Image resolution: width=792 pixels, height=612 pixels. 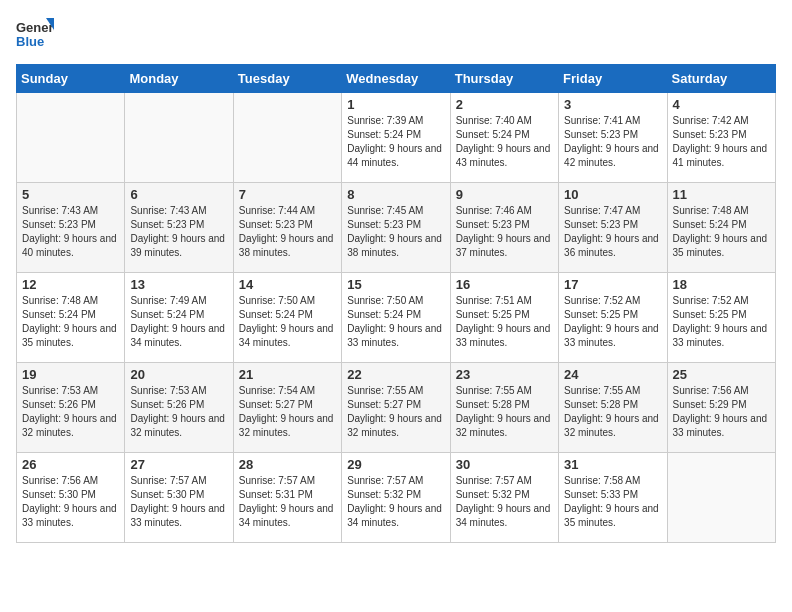 I want to click on col-header-tuesday: Tuesday, so click(x=287, y=79).